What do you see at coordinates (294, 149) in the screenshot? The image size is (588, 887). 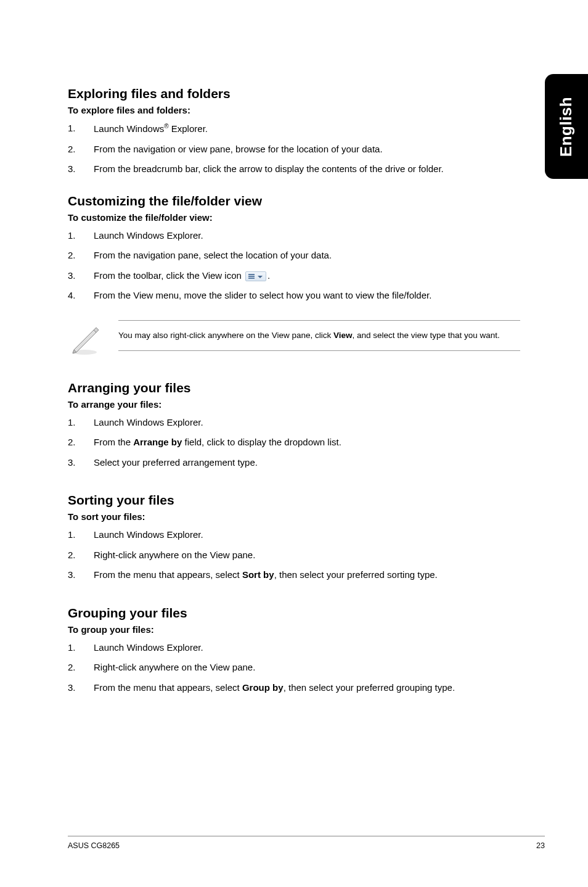 I see `list-item: 2. From the navigation or view pane, bro…` at bounding box center [294, 149].